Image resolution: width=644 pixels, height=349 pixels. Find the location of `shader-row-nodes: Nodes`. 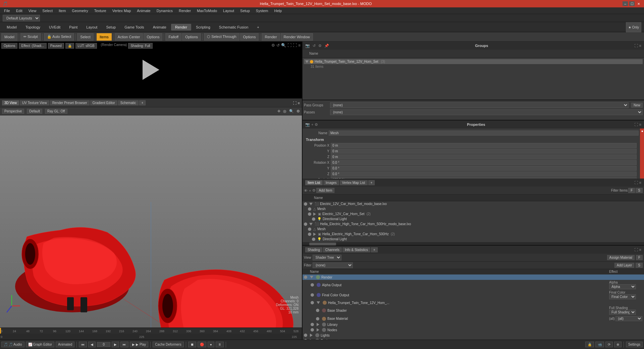

shader-row-nodes: Nodes is located at coordinates (473, 330).